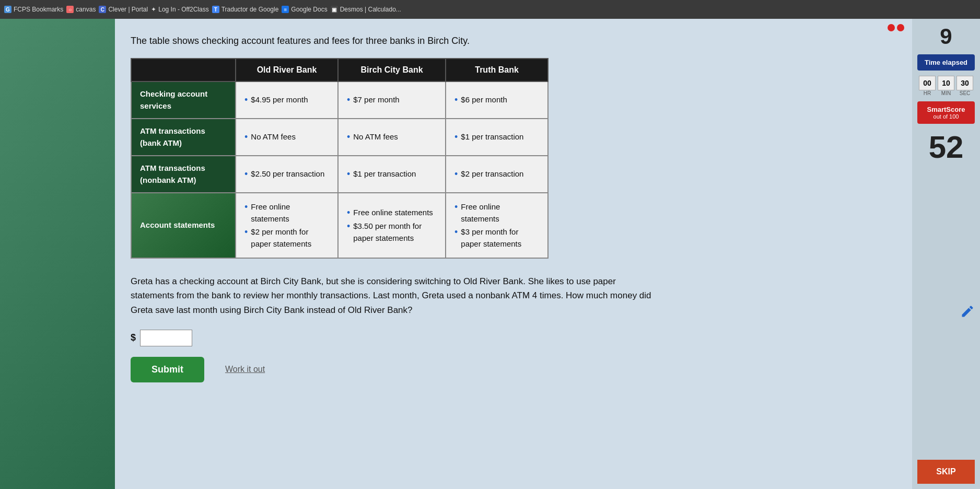  Describe the element at coordinates (946, 86) in the screenshot. I see `time-numbers: 00 HR 10 MIN 30 SEC` at that location.